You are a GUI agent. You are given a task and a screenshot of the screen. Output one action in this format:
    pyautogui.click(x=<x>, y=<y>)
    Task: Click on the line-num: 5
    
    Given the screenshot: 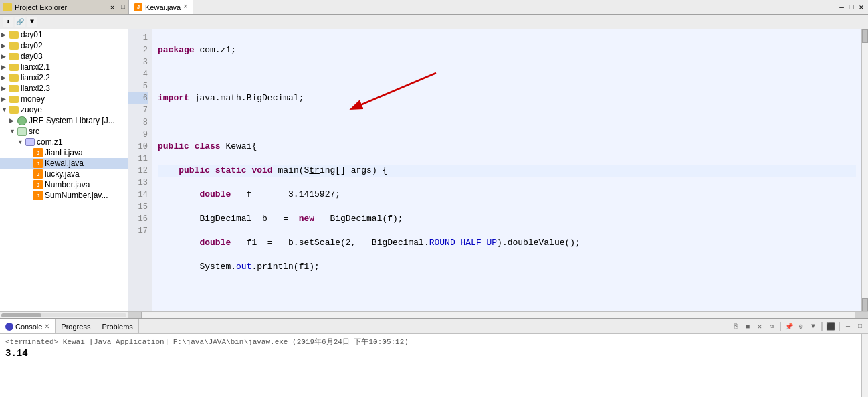 What is the action you would take?
    pyautogui.click(x=138, y=86)
    